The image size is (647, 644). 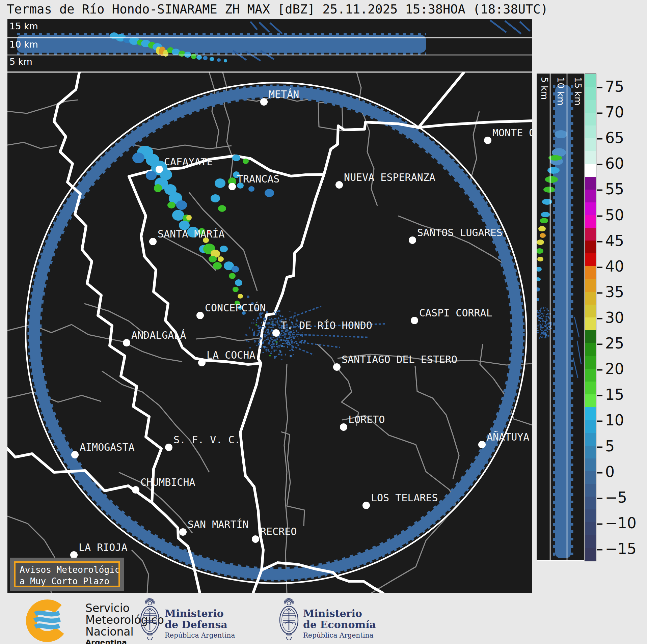 What do you see at coordinates (51, 621) in the screenshot?
I see `smn-logo-icon` at bounding box center [51, 621].